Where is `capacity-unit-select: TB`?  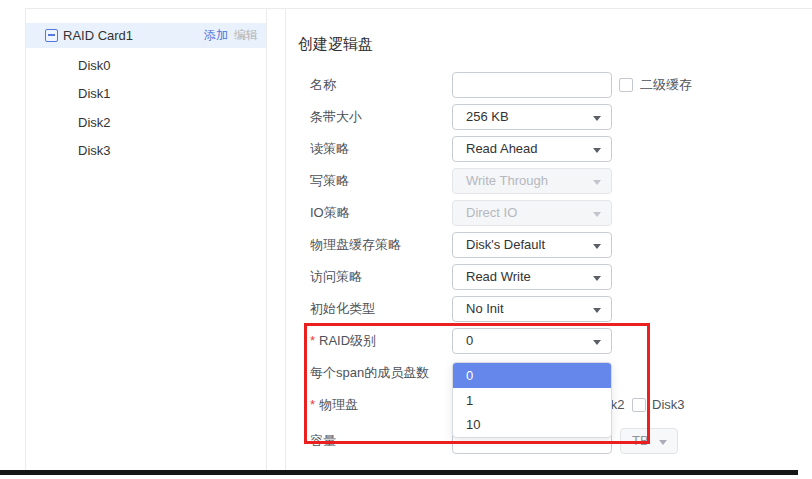
capacity-unit-select: TB is located at coordinates (649, 441).